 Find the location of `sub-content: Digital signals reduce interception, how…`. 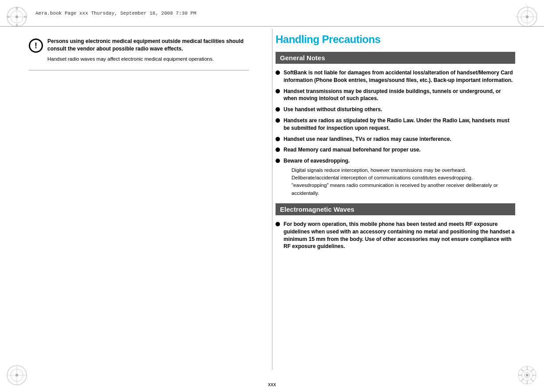

sub-content: Digital signals reduce interception, how… is located at coordinates (403, 182).